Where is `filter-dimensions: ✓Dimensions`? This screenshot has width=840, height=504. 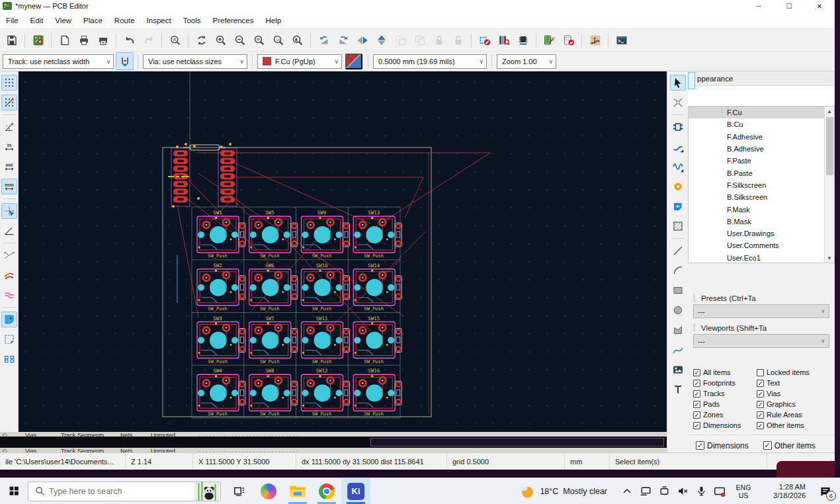 filter-dimensions: ✓Dimensions is located at coordinates (725, 426).